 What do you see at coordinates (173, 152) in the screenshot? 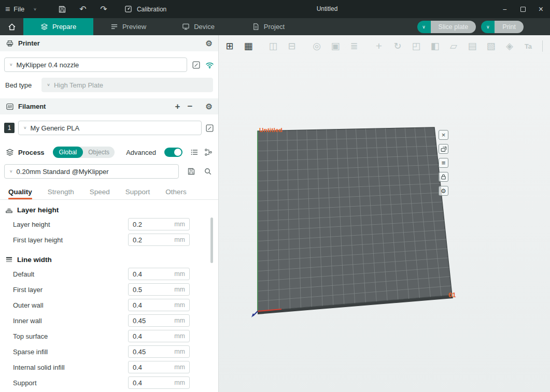
I see `advanced-toggle` at bounding box center [173, 152].